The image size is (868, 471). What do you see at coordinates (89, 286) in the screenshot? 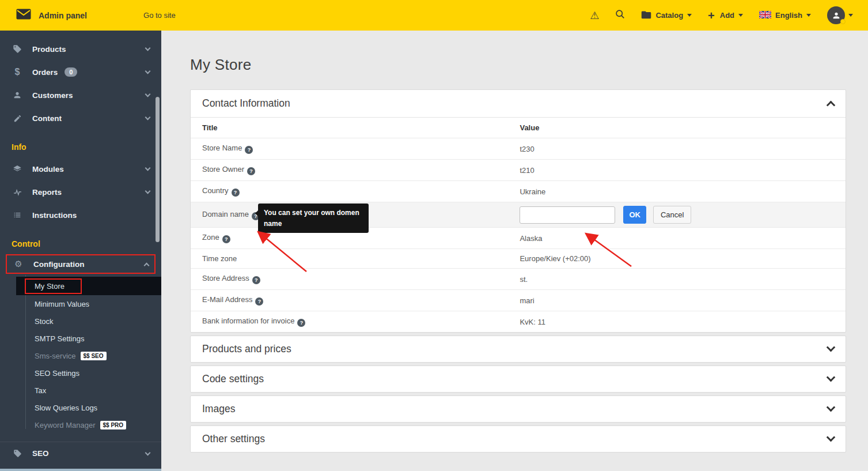
I see `sidebar-subitem-my-store: My Store` at bounding box center [89, 286].